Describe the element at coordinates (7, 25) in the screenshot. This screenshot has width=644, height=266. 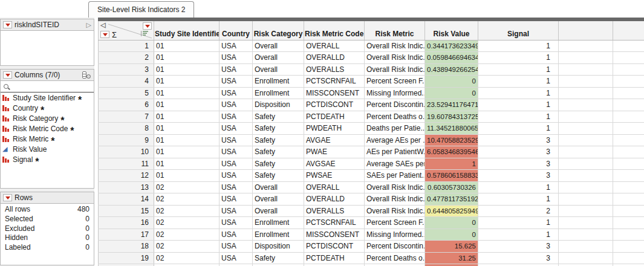
I see `table-menu-red-triangle-icon` at that location.